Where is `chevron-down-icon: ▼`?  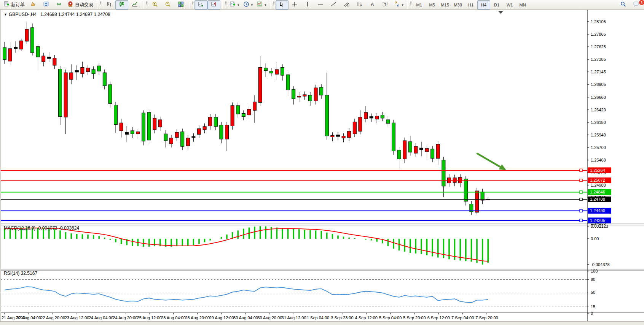
chevron-down-icon: ▼ is located at coordinates (5, 14).